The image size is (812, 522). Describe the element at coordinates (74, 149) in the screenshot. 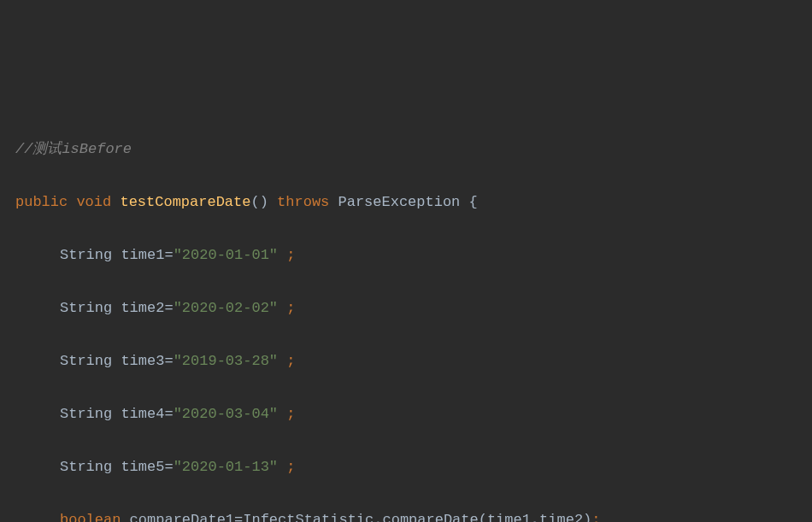

I see `comment-text: //测试isBefore` at that location.